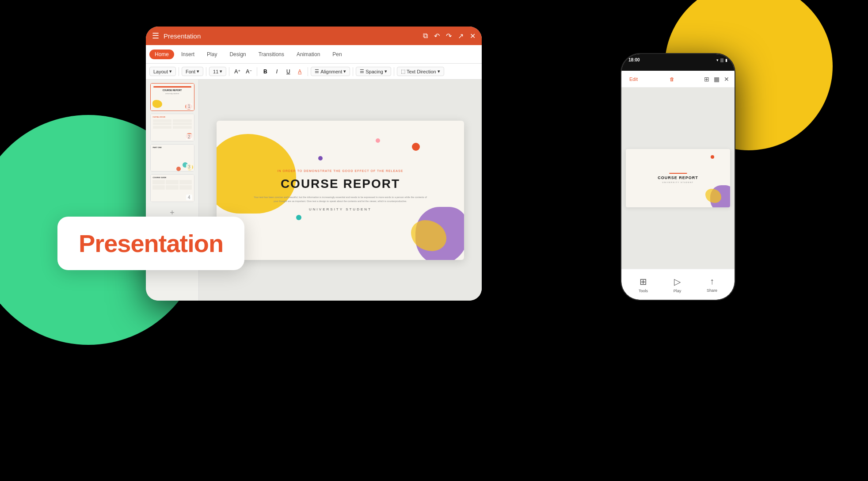  I want to click on play-label: Play, so click(678, 291).